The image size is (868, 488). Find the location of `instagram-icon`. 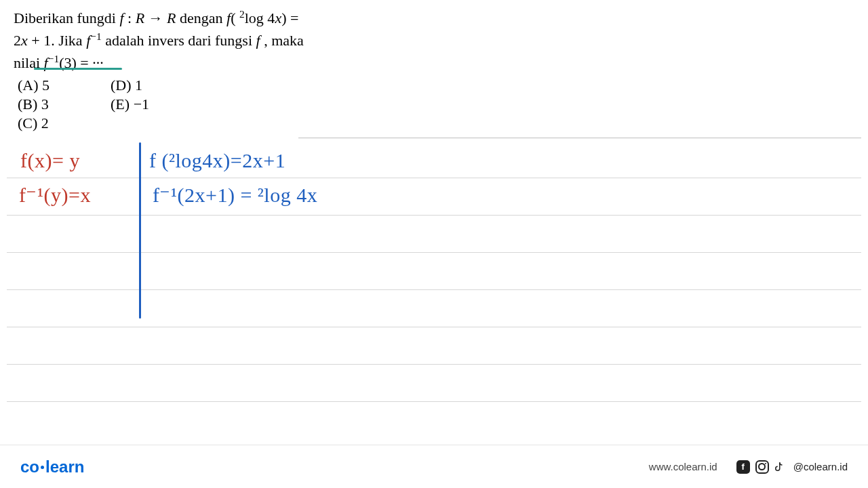

instagram-icon is located at coordinates (762, 467).